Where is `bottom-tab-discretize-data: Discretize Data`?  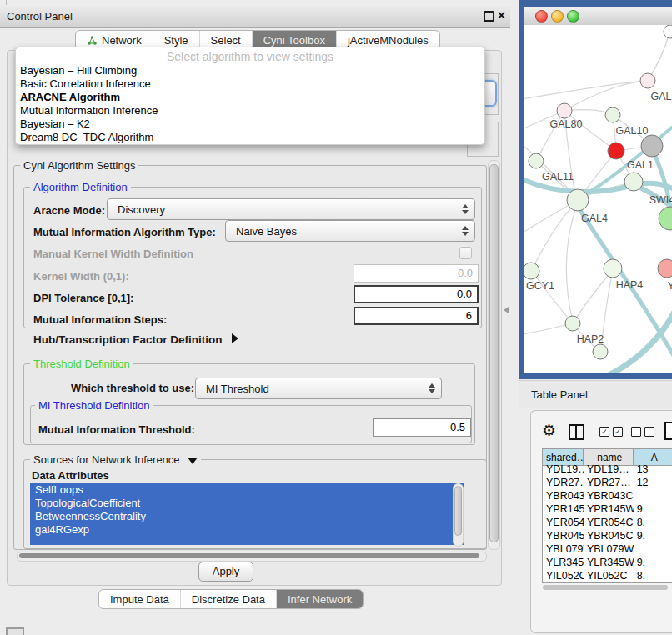 bottom-tab-discretize-data: Discretize Data is located at coordinates (228, 599).